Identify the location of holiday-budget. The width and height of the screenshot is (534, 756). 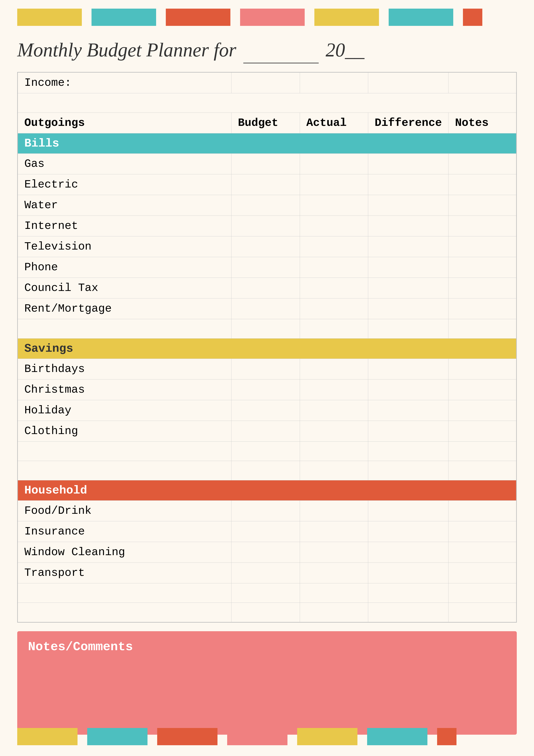
(266, 410).